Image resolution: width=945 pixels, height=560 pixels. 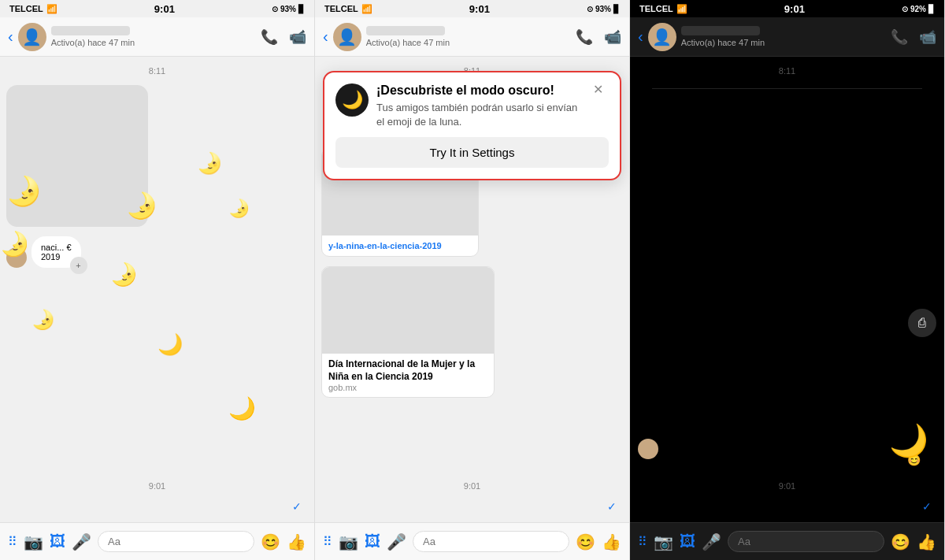 What do you see at coordinates (297, 506) in the screenshot?
I see `check-mark-left: ✓` at bounding box center [297, 506].